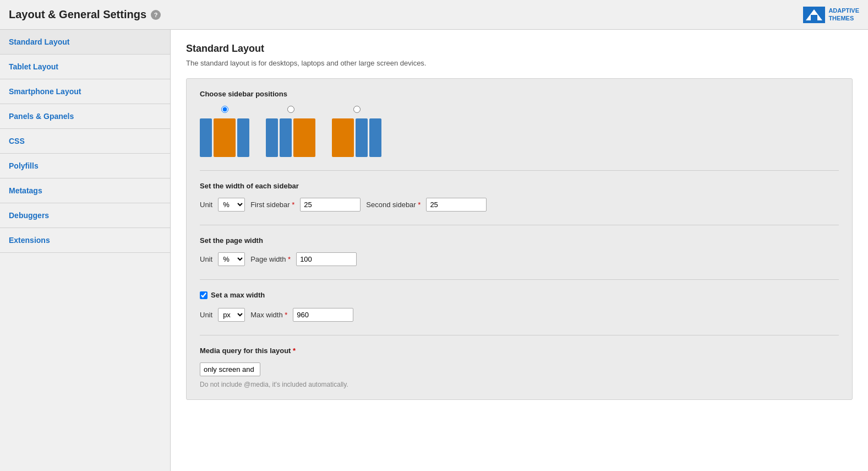 This screenshot has height=471, width=868. Describe the element at coordinates (326, 259) in the screenshot. I see `page-width-input` at that location.